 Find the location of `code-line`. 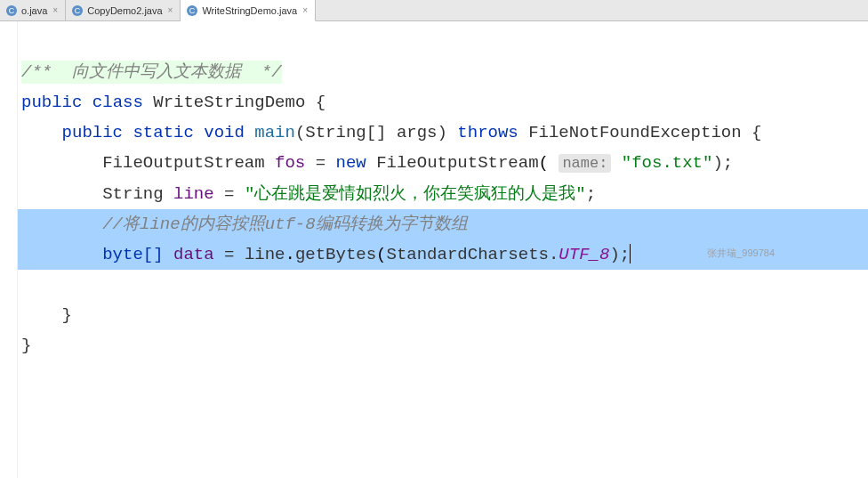

code-line is located at coordinates (443, 285).